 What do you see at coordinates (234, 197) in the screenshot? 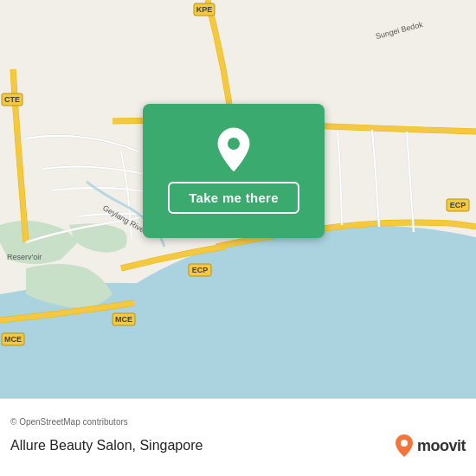
I see `take-me-there-button: Take me there` at bounding box center [234, 197].